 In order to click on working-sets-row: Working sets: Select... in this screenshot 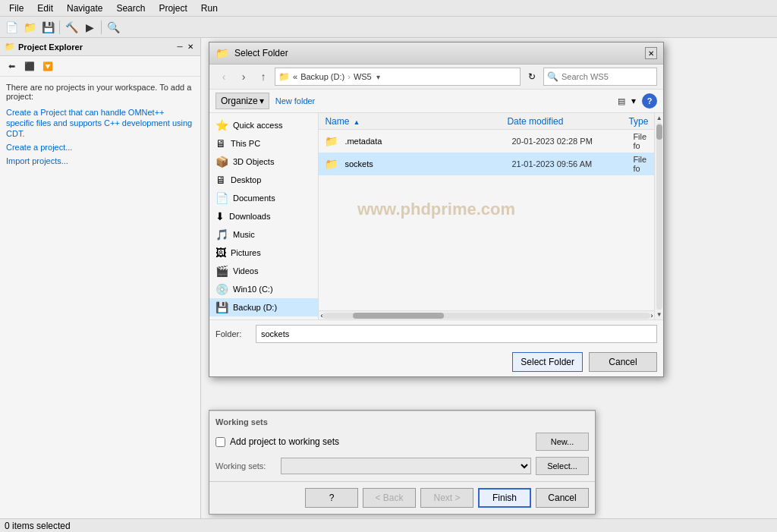, I will do `click(402, 466)`.